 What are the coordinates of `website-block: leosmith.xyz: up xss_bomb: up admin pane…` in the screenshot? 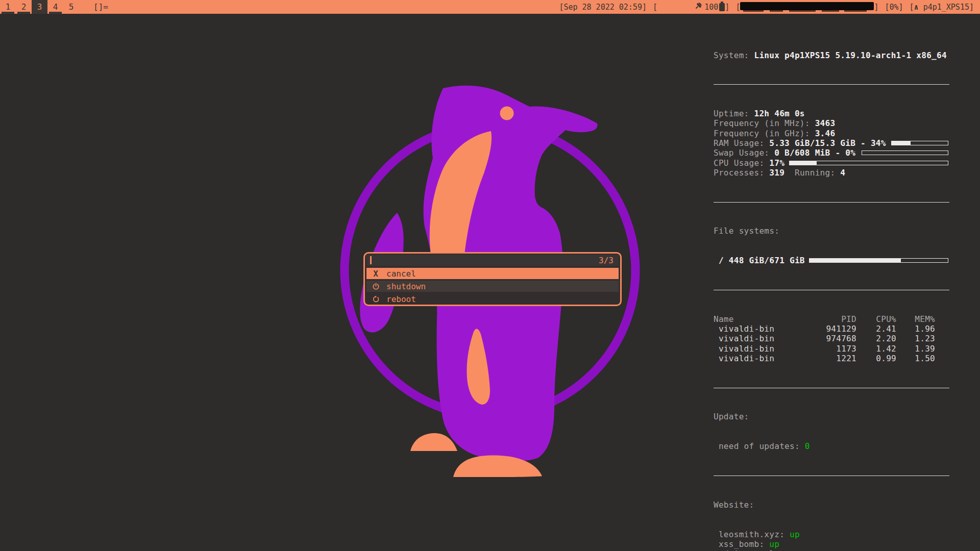 It's located at (831, 540).